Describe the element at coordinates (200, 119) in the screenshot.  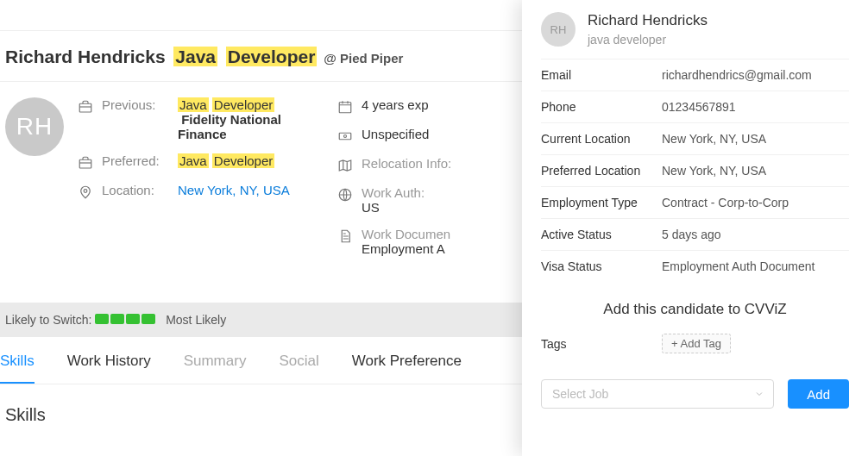
I see `row-previous: Previous: Java Developer Fidelity Nation…` at that location.